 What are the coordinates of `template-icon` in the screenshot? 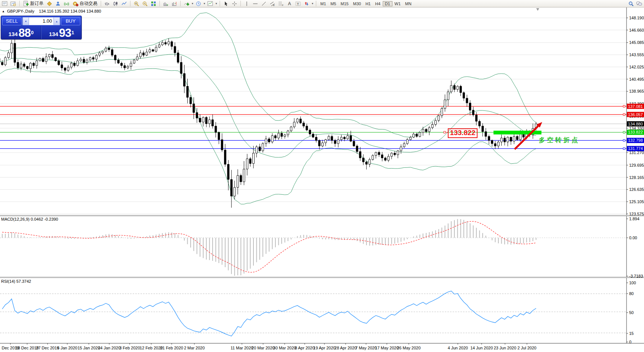 It's located at (210, 4).